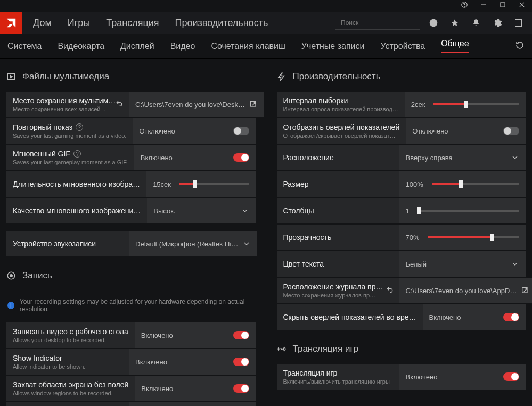  Describe the element at coordinates (484, 6) in the screenshot. I see `minimize-icon` at that location.